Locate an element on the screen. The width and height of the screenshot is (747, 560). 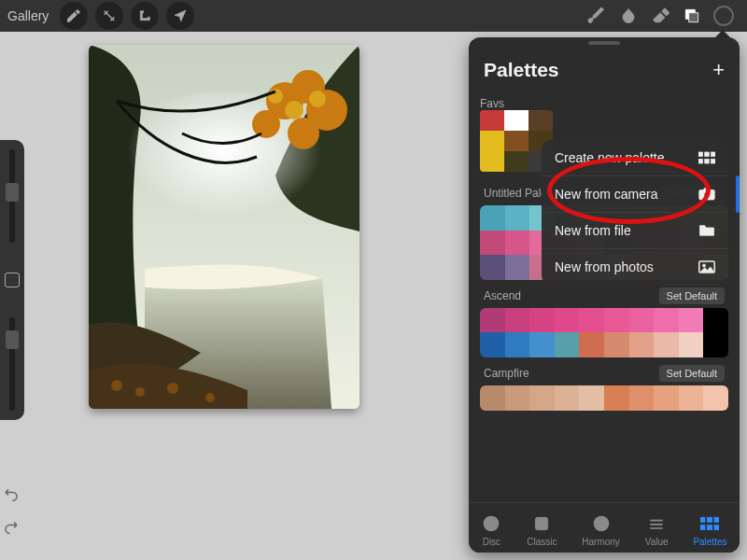
brush-opacity-slider is located at coordinates (12, 364).